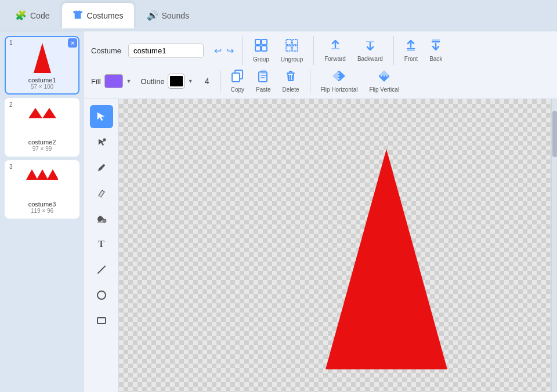 The width and height of the screenshot is (557, 392). What do you see at coordinates (129, 81) in the screenshot?
I see `fill-dropdown-arrow: ▼` at bounding box center [129, 81].